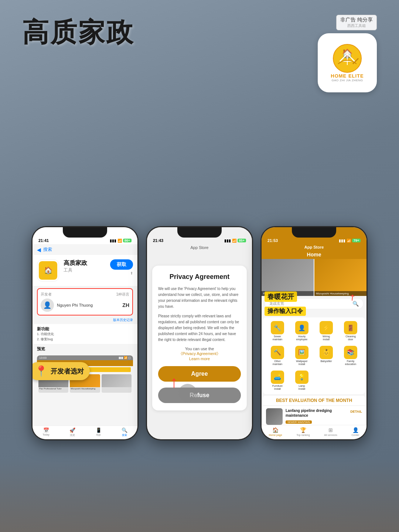  Describe the element at coordinates (275, 432) in the screenshot. I see `tab-home-page: 🏠 Home page` at that location.